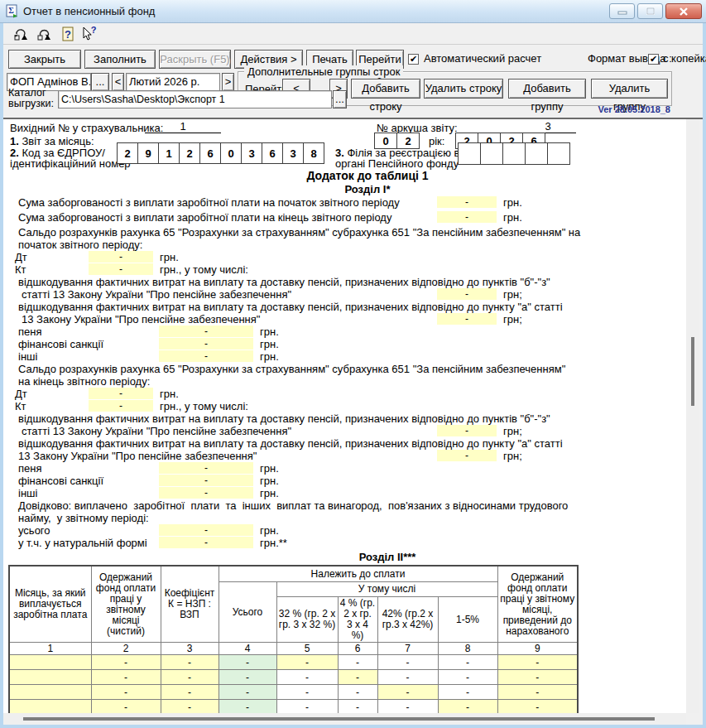  I want to click on edrpou-digit-boxes: 2912603638, so click(220, 153).